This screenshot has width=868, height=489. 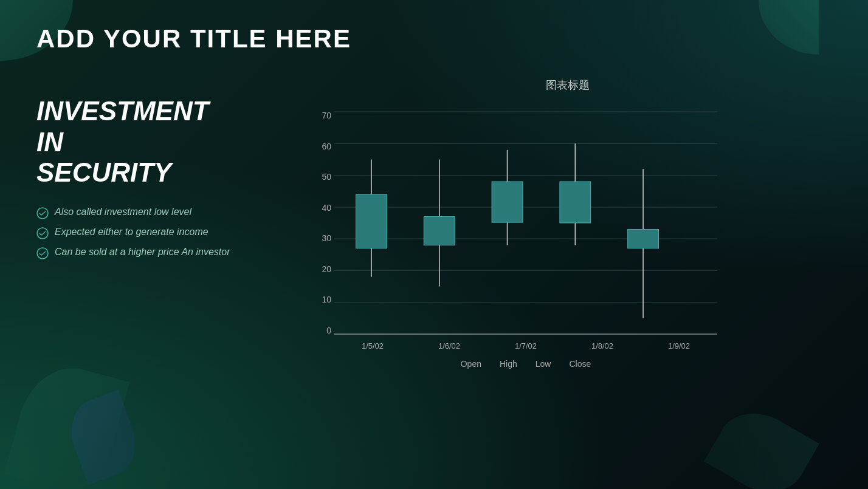 I want to click on y-label-0: 0, so click(x=329, y=330).